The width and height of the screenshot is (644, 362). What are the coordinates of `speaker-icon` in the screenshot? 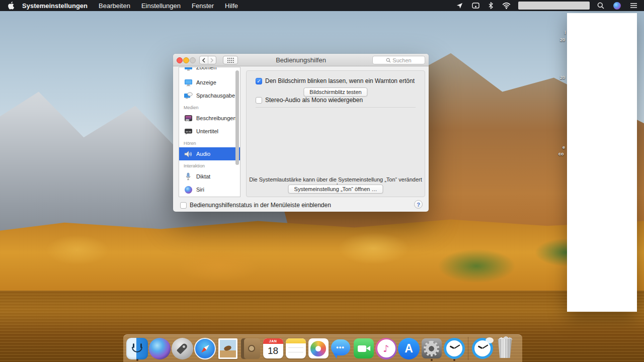 It's located at (188, 154).